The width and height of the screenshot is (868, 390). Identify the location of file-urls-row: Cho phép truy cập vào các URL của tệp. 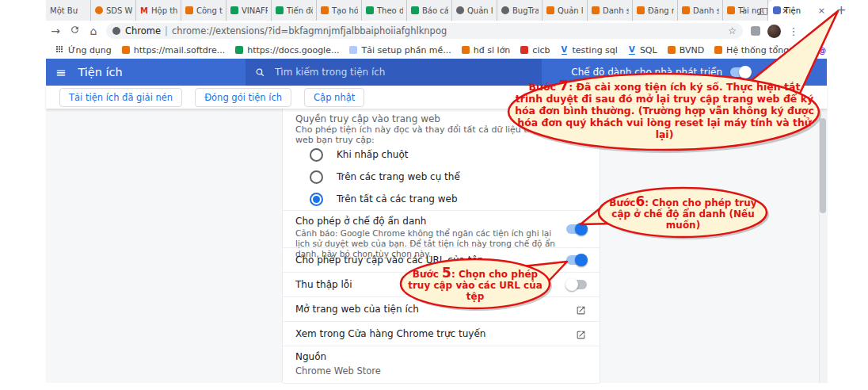
(441, 260).